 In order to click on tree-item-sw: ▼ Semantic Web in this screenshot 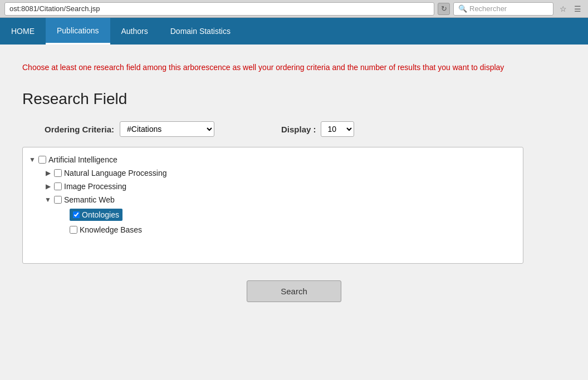, I will do `click(281, 200)`.